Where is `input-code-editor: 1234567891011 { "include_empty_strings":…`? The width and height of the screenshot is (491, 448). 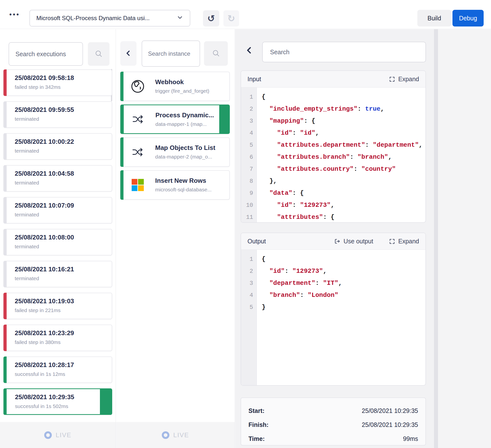
input-code-editor: 1234567891011 { "include_empty_strings":… is located at coordinates (333, 155).